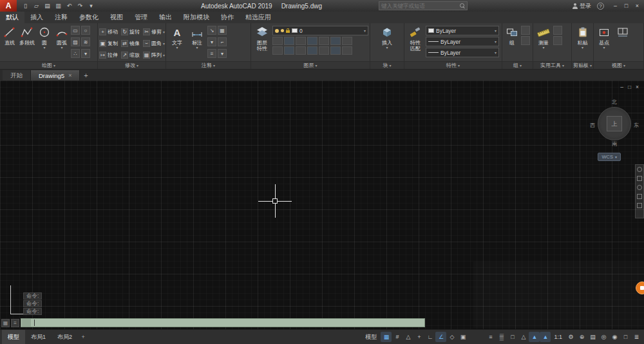 The image size is (644, 344). I want to click on polyline-button: 多段线, so click(27, 43).